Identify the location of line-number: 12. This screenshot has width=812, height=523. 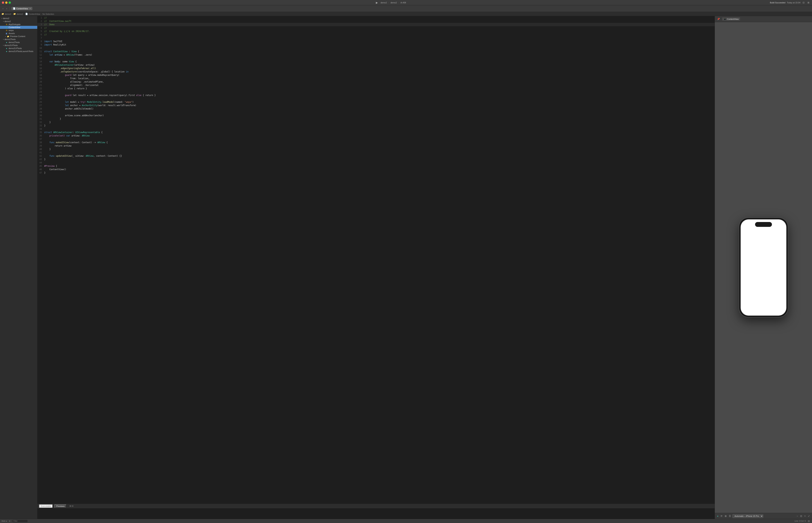
(41, 55).